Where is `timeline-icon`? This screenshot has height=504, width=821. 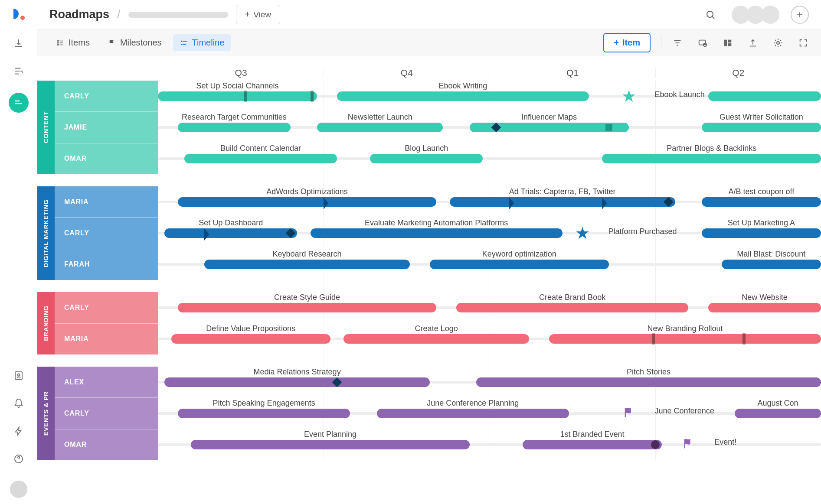 timeline-icon is located at coordinates (19, 103).